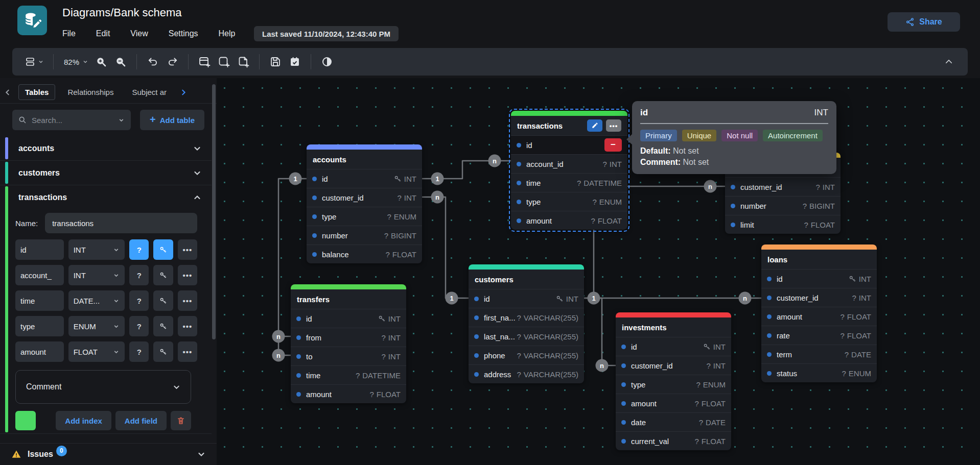  What do you see at coordinates (364, 204) in the screenshot?
I see `canvas-table-accounts: accountsidINTcustomer_id?INTtype?ENUMnum…` at bounding box center [364, 204].